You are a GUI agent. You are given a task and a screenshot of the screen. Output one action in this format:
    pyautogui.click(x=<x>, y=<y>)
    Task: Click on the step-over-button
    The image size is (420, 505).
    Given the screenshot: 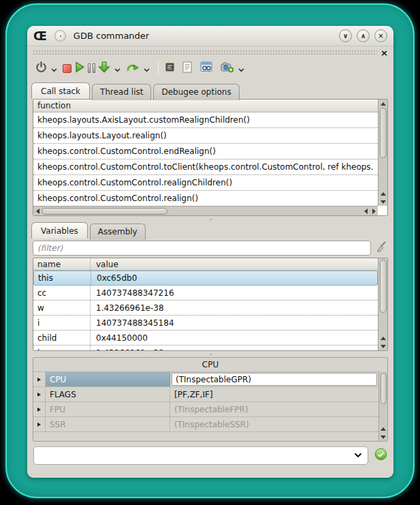 What is the action you would take?
    pyautogui.click(x=133, y=68)
    